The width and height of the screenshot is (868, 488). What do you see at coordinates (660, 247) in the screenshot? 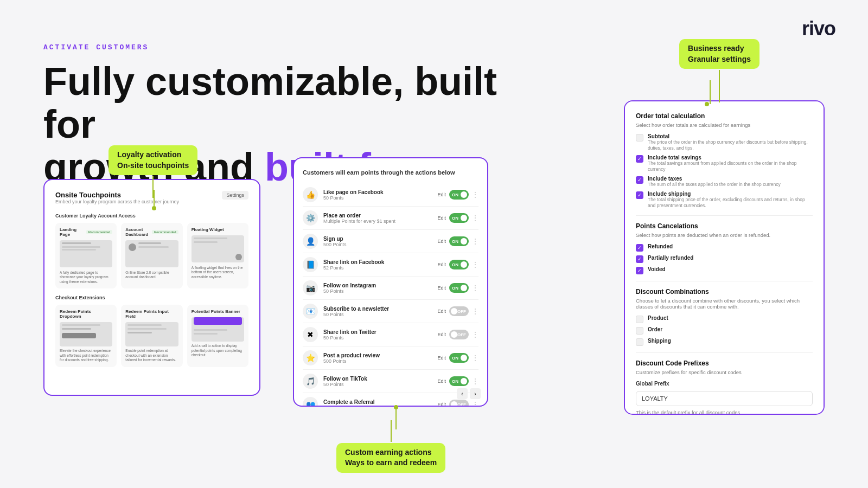
I see `text-refunded: Refunded` at bounding box center [660, 247].